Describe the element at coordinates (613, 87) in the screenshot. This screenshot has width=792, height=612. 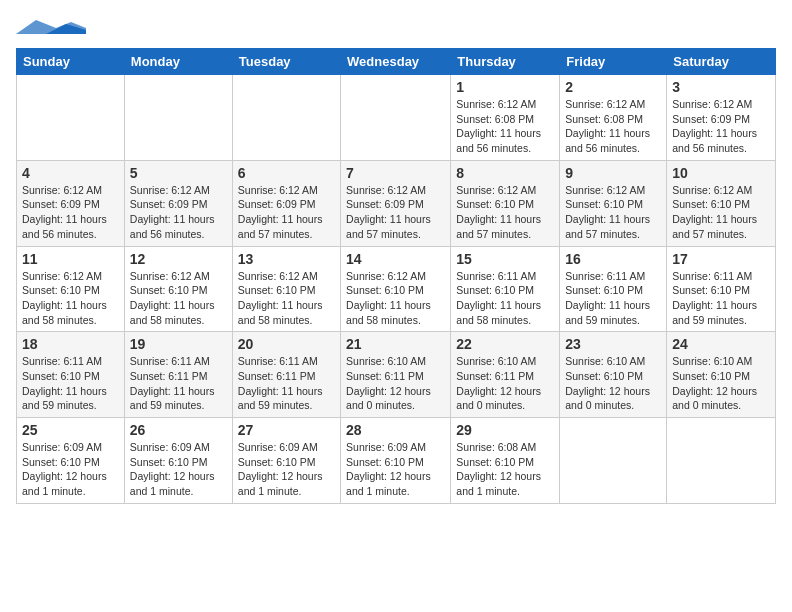
I see `day-number: 2` at that location.